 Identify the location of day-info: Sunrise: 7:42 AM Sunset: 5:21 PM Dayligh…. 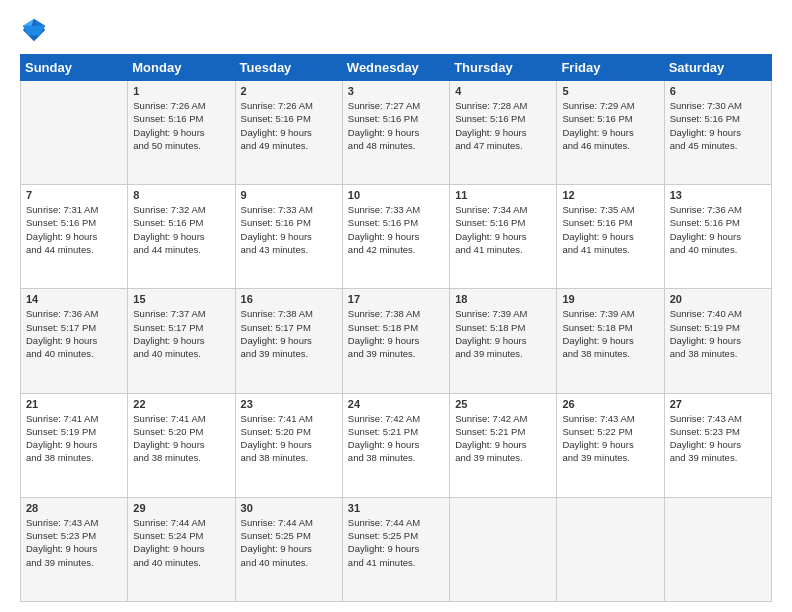
(503, 438).